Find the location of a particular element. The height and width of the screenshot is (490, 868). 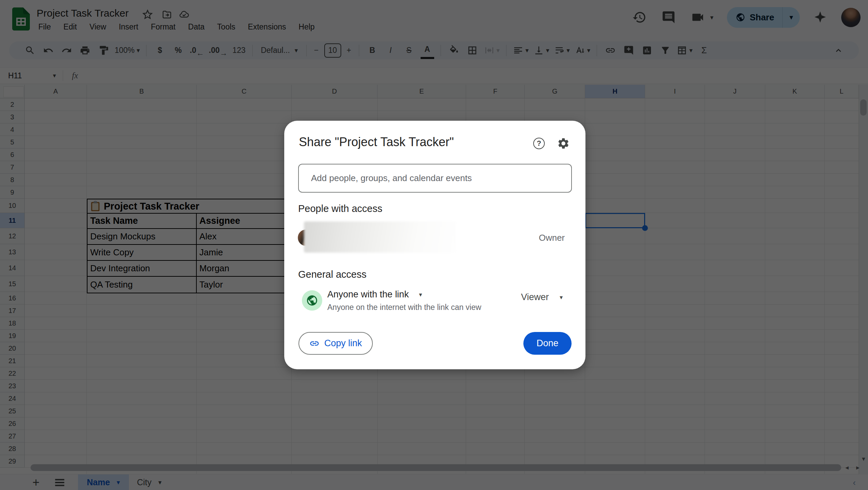

copy-link-button: Copy link is located at coordinates (336, 343).